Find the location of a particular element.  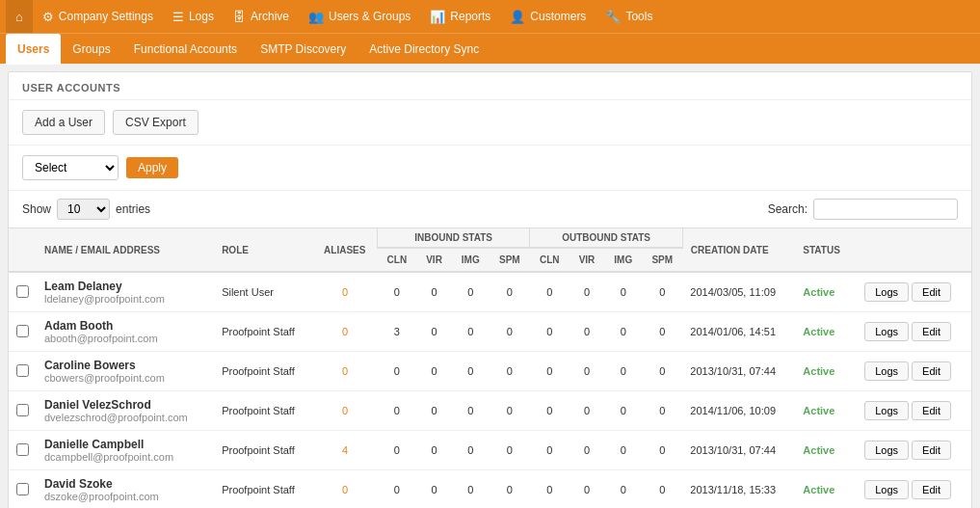

subnav-smtp-discovery: SMTP Discovery is located at coordinates (303, 49).